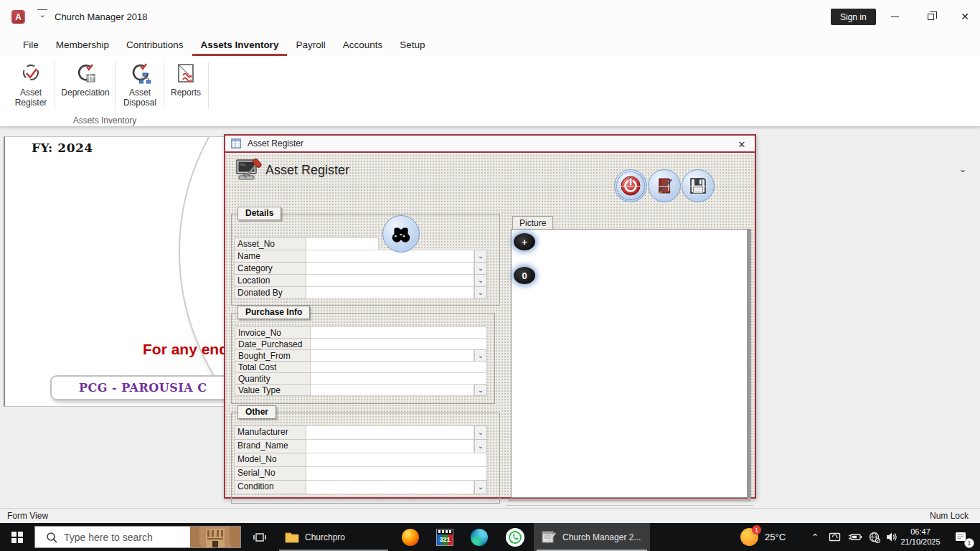  Describe the element at coordinates (895, 17) in the screenshot. I see `minimize-icon` at that location.